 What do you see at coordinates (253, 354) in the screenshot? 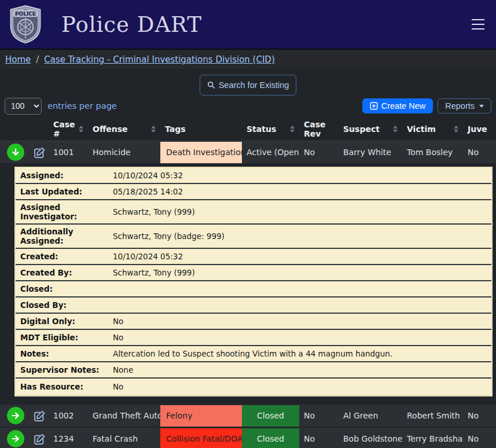
I see `detail-line: Notes:Altercation led to Suspect shootin…` at bounding box center [253, 354].